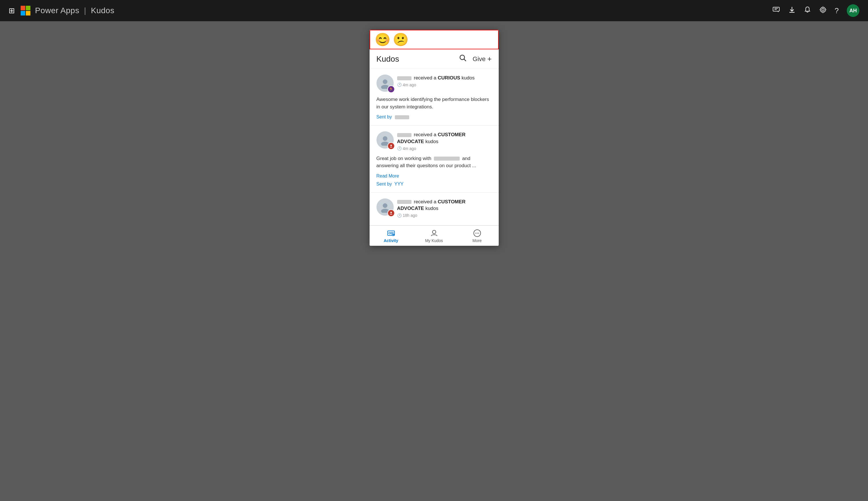 Image resolution: width=868 pixels, height=501 pixels. What do you see at coordinates (434, 236) in the screenshot?
I see `tab-mykudos: My Kudos` at bounding box center [434, 236].